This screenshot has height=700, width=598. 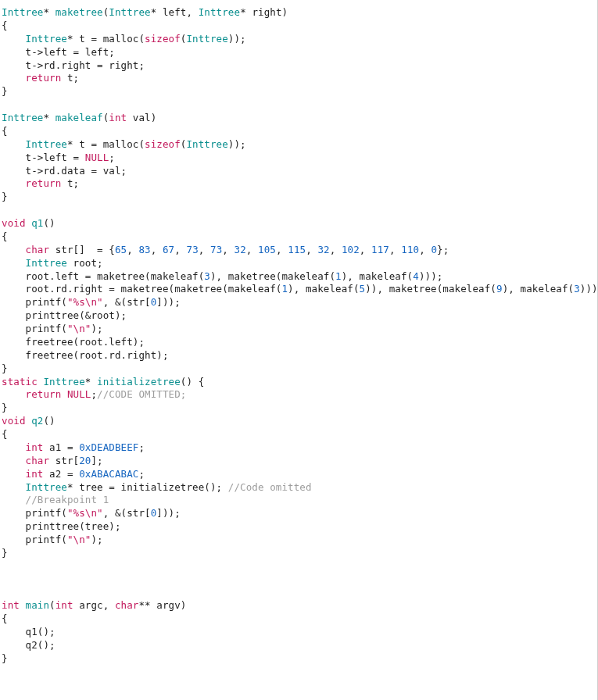 I want to click on text: a2 =, so click(x=61, y=473).